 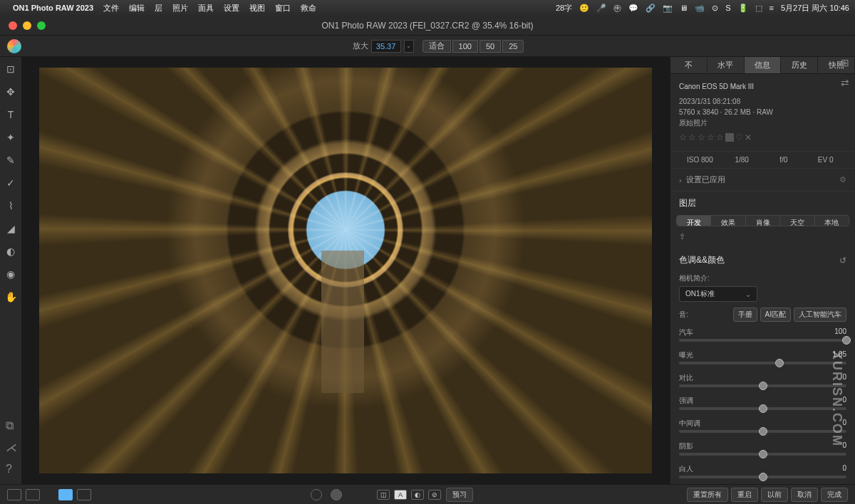 What do you see at coordinates (418, 495) in the screenshot?
I see `softproof-icon: ◐` at bounding box center [418, 495].